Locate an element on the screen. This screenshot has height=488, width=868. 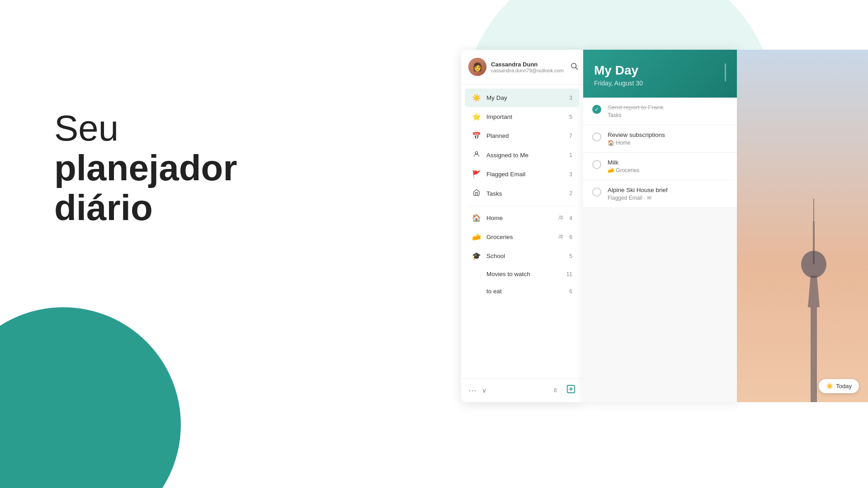
user-email: cassandra.dunn79@outlook.com is located at coordinates (527, 70).